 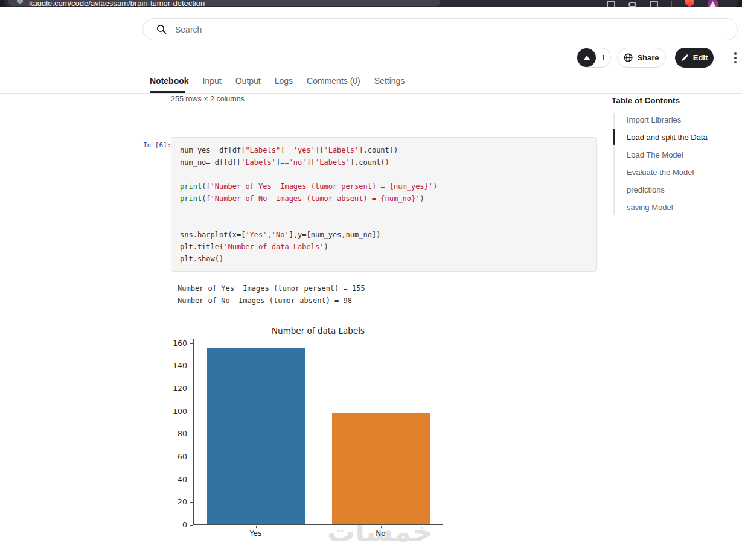 What do you see at coordinates (175, 502) in the screenshot?
I see `y-tick-label: 20` at bounding box center [175, 502].